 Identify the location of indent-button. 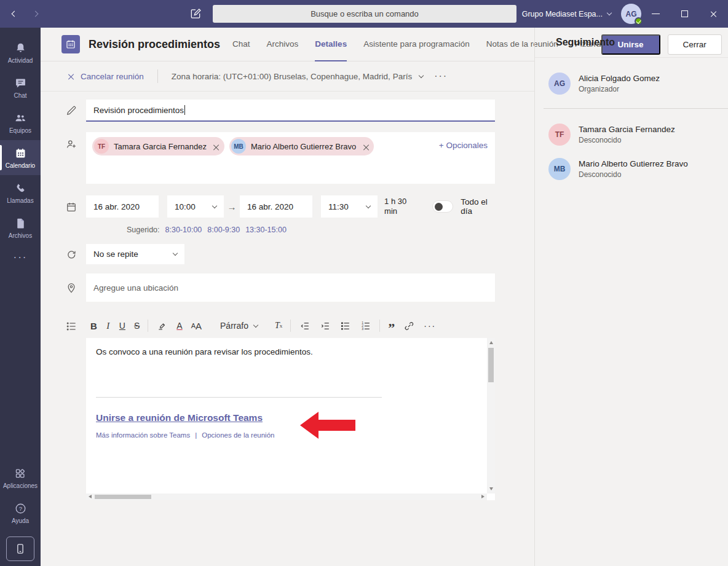
(325, 326).